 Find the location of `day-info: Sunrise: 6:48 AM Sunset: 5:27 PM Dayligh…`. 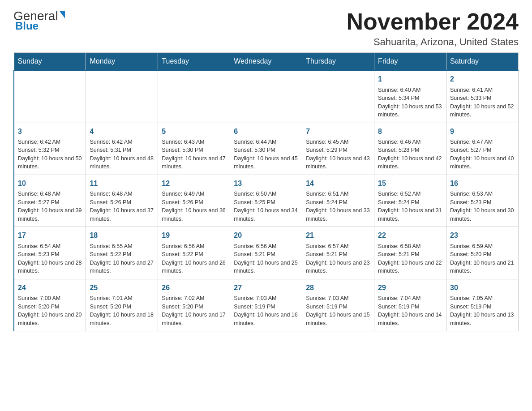

day-info: Sunrise: 6:48 AM Sunset: 5:27 PM Dayligh… is located at coordinates (50, 206).